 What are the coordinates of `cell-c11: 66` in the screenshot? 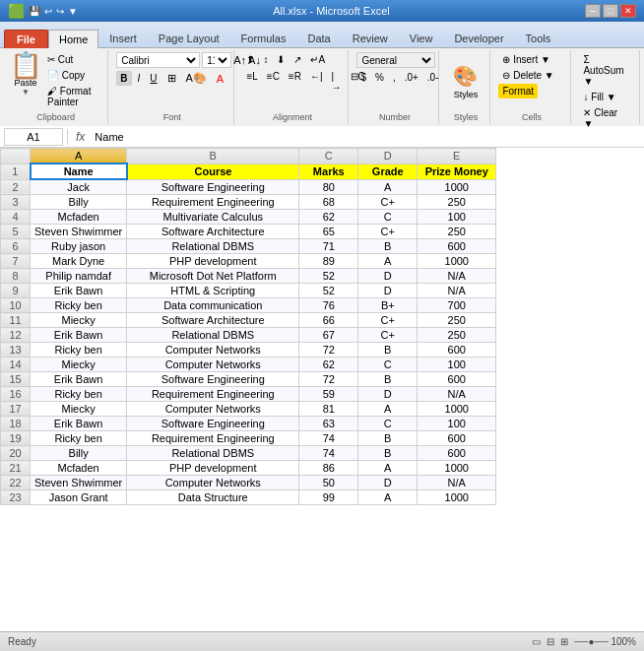 It's located at (329, 321).